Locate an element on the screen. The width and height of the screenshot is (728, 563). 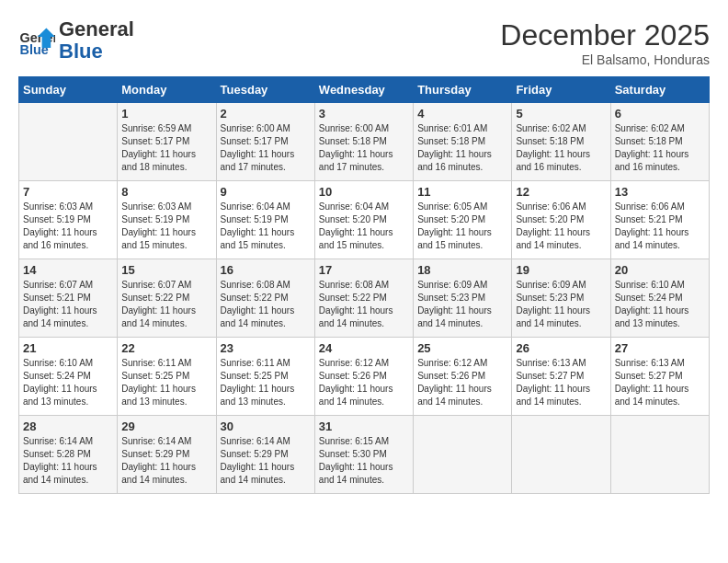
day-number: 26 is located at coordinates (561, 348).